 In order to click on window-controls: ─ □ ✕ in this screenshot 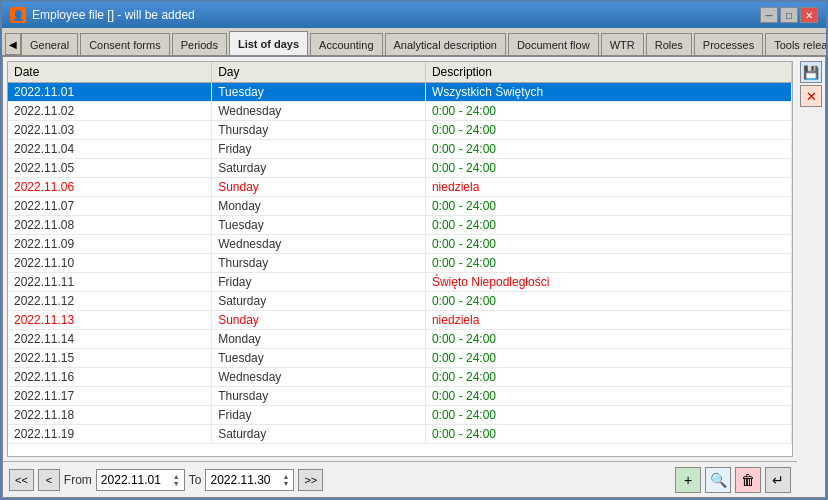, I will do `click(789, 15)`.